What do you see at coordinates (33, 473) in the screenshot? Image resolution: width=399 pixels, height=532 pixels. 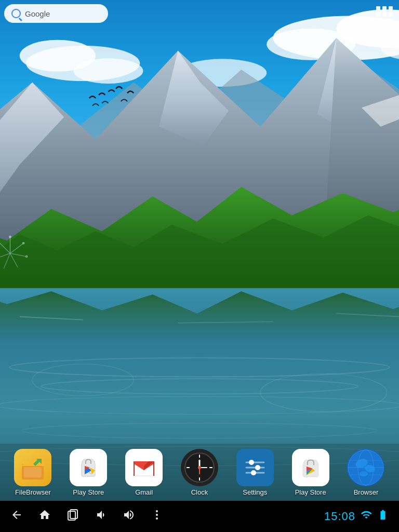 I see `filebrowser-app: FileBrowser` at bounding box center [33, 473].